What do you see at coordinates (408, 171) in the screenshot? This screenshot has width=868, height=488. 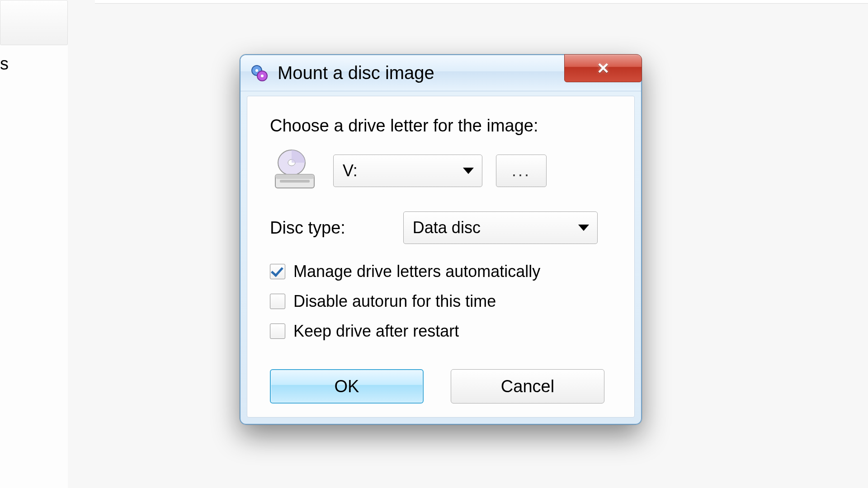 I see `drive-letter-dropdown: V:` at bounding box center [408, 171].